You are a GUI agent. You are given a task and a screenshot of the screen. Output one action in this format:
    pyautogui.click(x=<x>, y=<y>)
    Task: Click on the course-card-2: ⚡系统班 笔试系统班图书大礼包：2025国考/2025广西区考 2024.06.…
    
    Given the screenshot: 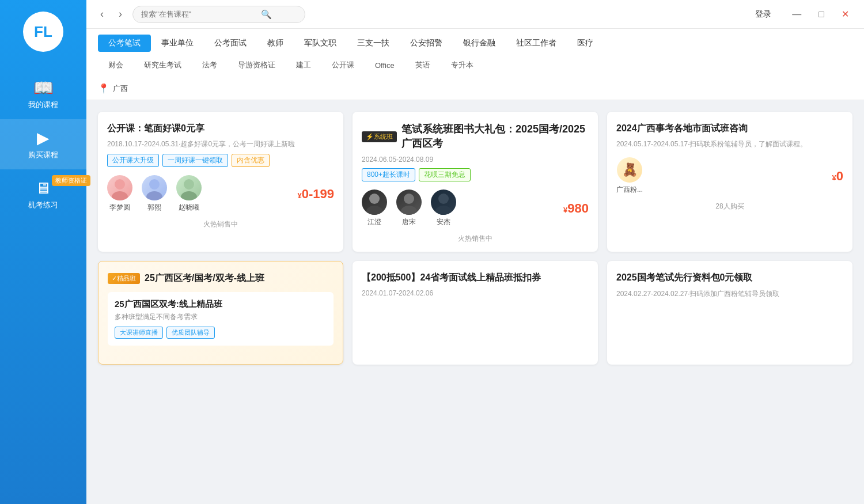 What is the action you would take?
    pyautogui.click(x=475, y=182)
    